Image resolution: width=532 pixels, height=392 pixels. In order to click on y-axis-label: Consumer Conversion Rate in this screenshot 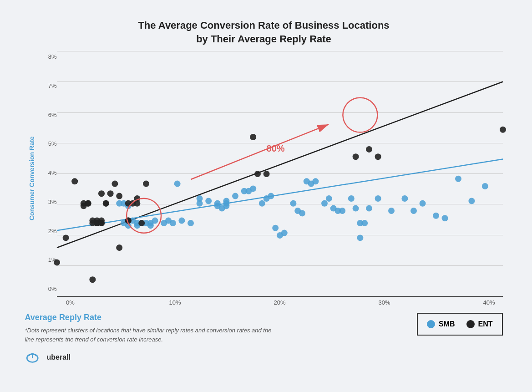, I will do `click(32, 178)`.